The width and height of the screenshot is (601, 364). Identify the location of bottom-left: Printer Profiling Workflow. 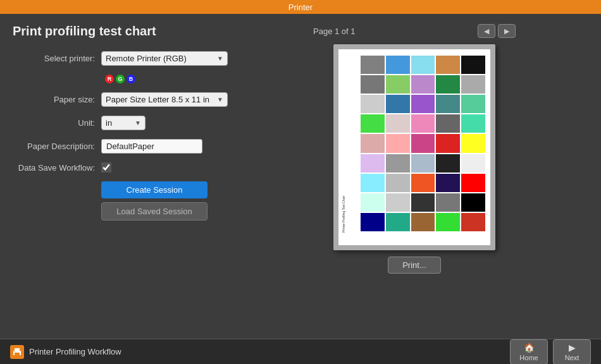
(66, 352).